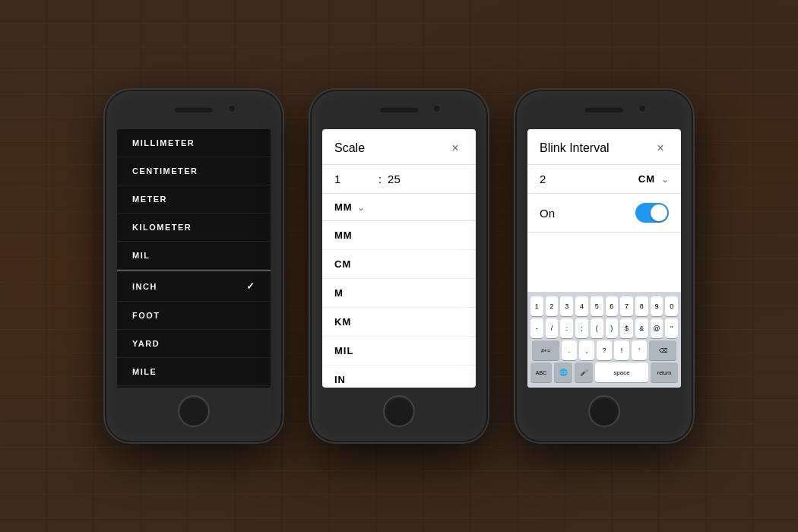  What do you see at coordinates (541, 372) in the screenshot?
I see `key-abc: ABC` at bounding box center [541, 372].